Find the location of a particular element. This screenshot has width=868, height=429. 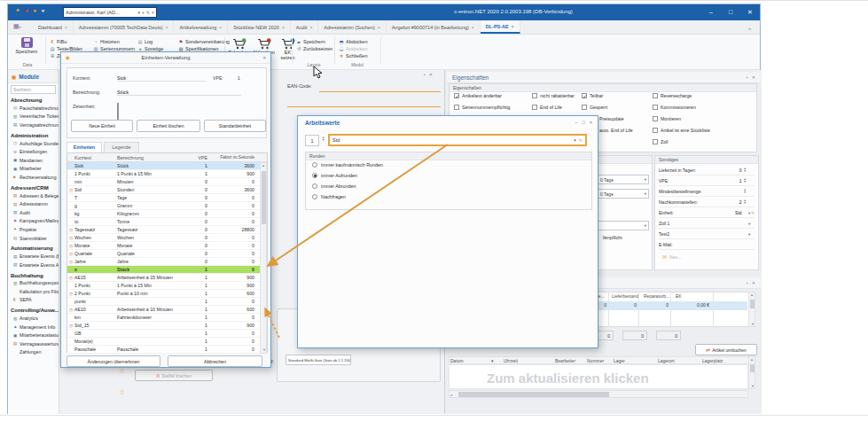

checkbox-field: ✓End of Life is located at coordinates (547, 107).